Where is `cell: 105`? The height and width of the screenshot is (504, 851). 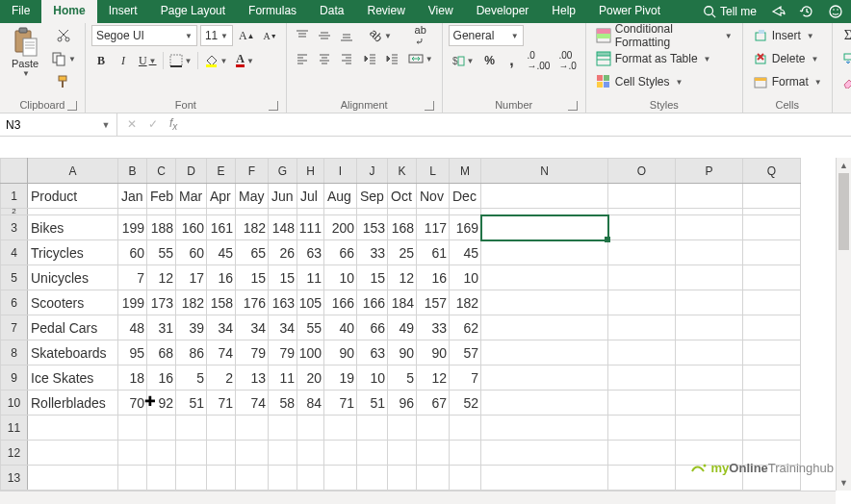
cell: 105 is located at coordinates (311, 303).